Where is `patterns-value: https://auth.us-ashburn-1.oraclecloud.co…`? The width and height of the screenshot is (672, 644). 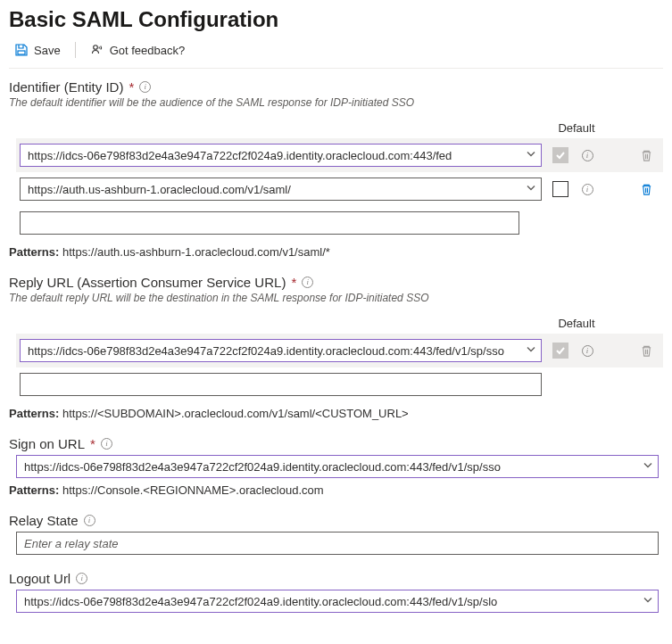 patterns-value: https://auth.us-ashburn-1.oraclecloud.co… is located at coordinates (196, 252).